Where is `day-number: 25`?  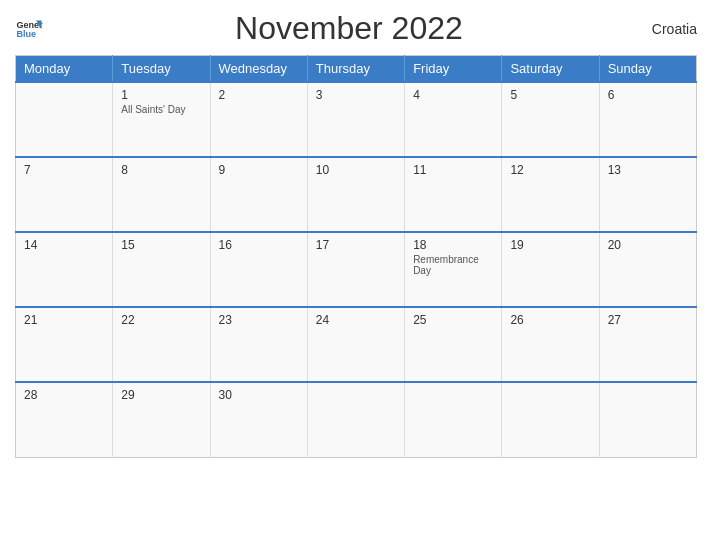 day-number: 25 is located at coordinates (453, 320).